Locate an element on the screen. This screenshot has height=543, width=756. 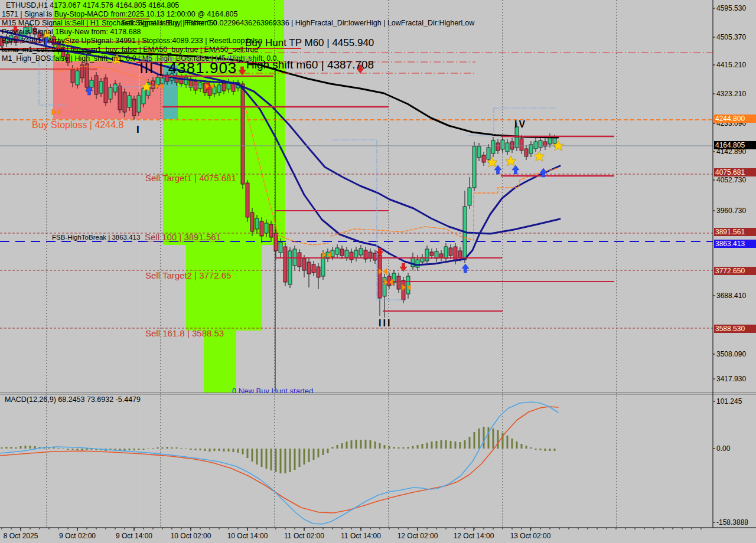
overprint-signal-text: Sell Signal is:Buy | Fisher:0.0 is located at coordinates (169, 24).